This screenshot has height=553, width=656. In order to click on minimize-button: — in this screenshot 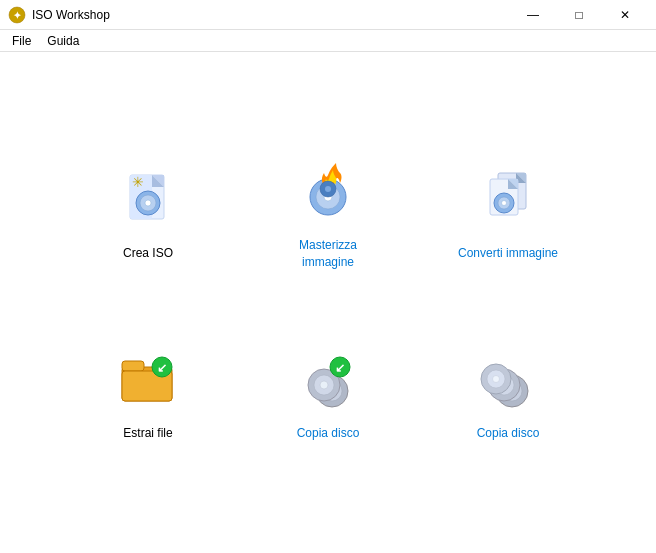, I will do `click(533, 15)`.